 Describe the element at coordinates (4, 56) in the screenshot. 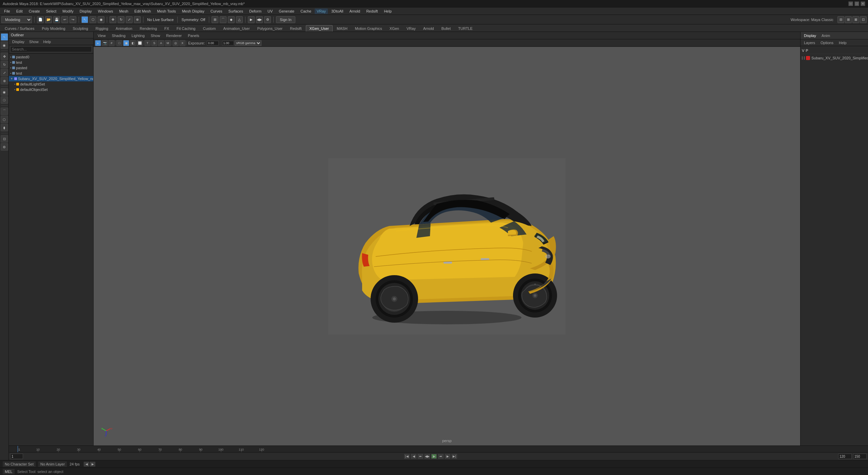

I see `move-icon: ✥` at that location.